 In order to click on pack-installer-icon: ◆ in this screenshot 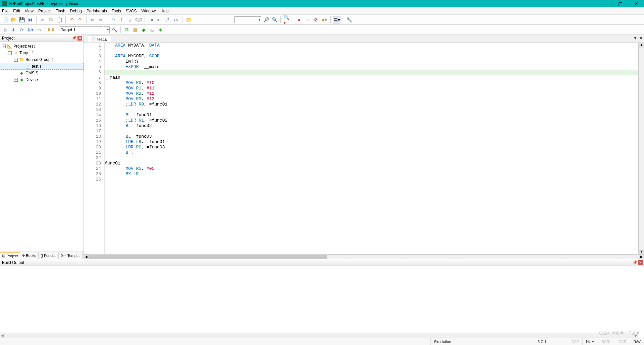, I will do `click(144, 30)`.